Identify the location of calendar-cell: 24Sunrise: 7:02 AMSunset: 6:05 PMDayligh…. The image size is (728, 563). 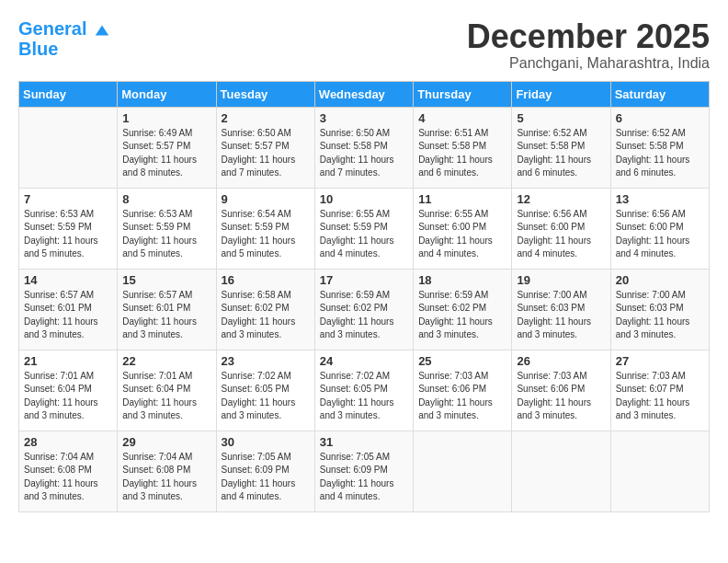
(364, 390).